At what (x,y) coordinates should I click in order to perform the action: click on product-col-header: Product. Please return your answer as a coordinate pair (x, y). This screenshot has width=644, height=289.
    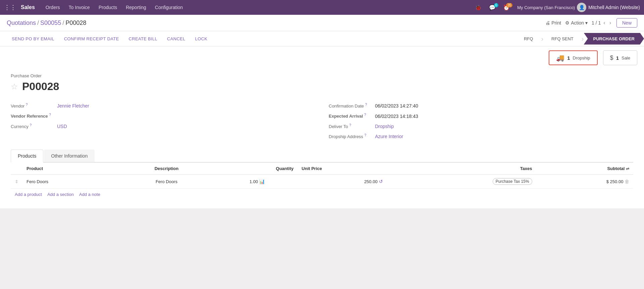
    Looking at the image, I should click on (69, 169).